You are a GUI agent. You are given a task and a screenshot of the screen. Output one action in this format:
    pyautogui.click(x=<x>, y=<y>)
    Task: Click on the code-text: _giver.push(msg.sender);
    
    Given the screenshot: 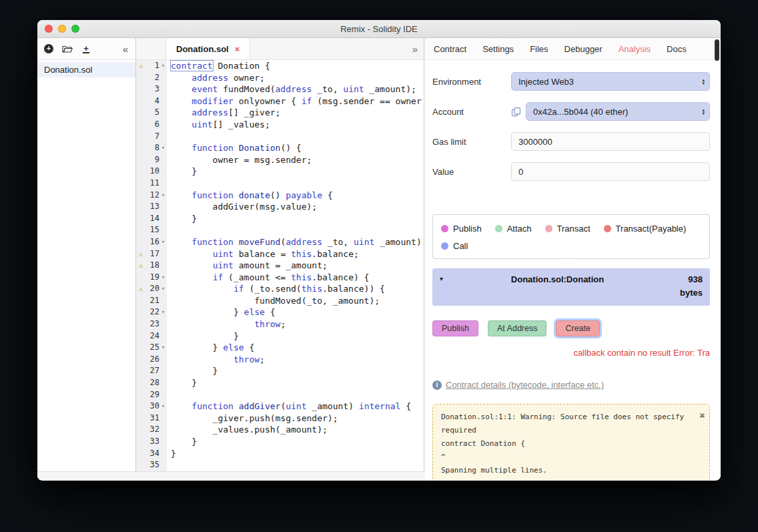 What is the action you would take?
    pyautogui.click(x=252, y=419)
    